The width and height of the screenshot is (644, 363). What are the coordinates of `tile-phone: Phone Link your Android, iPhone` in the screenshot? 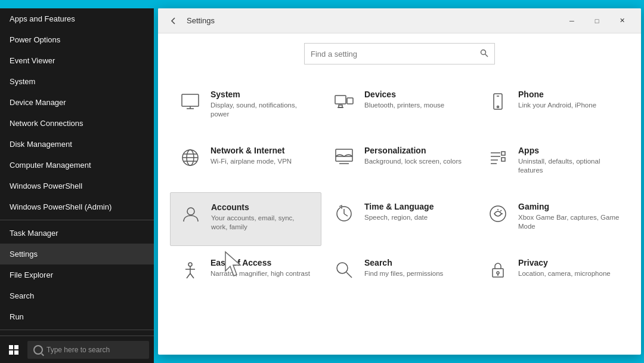 It's located at (553, 107).